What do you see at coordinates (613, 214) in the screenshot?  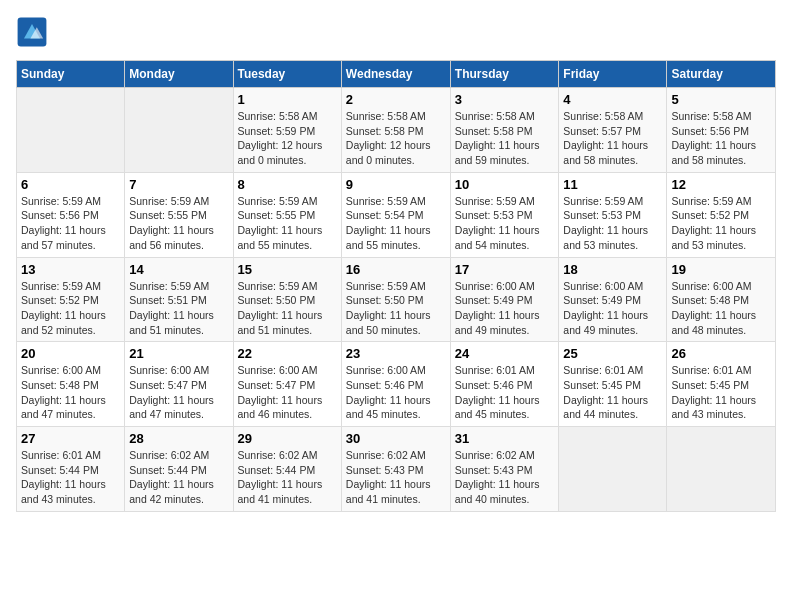 I see `calendar-cell: 11Sunrise: 5:59 AM Sunset: 5:53 PM Dayli…` at bounding box center [613, 214].